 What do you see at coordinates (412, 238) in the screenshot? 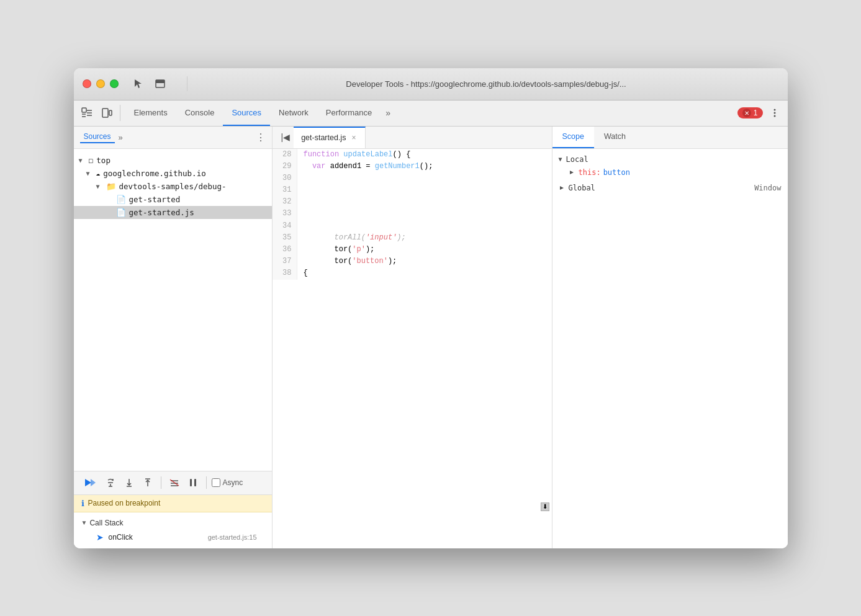
I see `code-line-35: 35 torAll('input');` at bounding box center [412, 238].